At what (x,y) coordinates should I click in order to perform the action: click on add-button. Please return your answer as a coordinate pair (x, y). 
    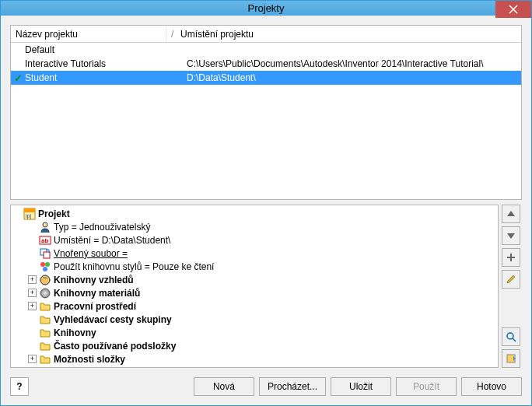
    Looking at the image, I should click on (511, 257).